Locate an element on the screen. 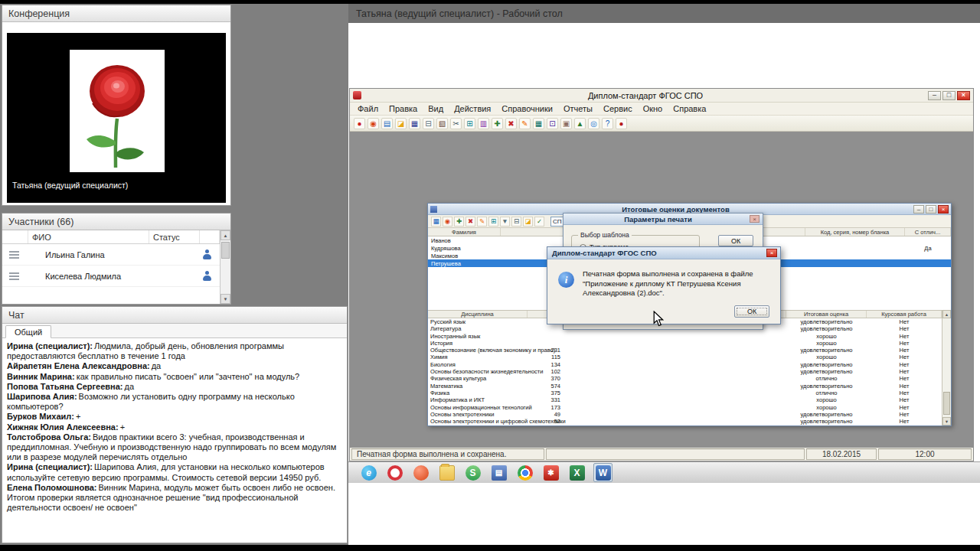 Image resolution: width=980 pixels, height=551 pixels. menu-item: Вид is located at coordinates (436, 109).